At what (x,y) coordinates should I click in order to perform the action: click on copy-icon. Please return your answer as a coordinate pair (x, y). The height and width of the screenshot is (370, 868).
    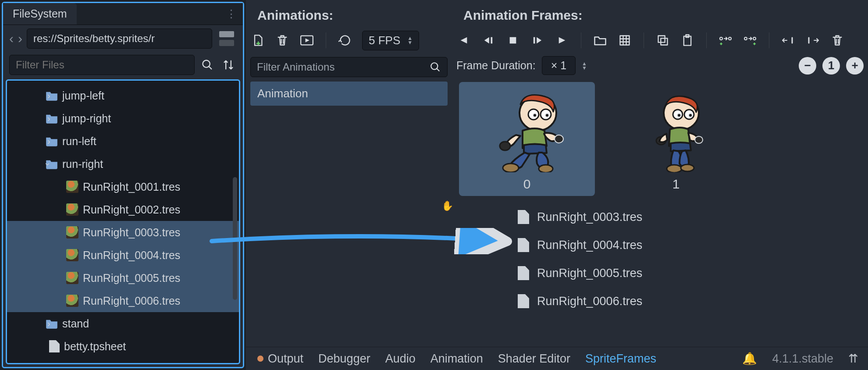
    Looking at the image, I should click on (663, 40).